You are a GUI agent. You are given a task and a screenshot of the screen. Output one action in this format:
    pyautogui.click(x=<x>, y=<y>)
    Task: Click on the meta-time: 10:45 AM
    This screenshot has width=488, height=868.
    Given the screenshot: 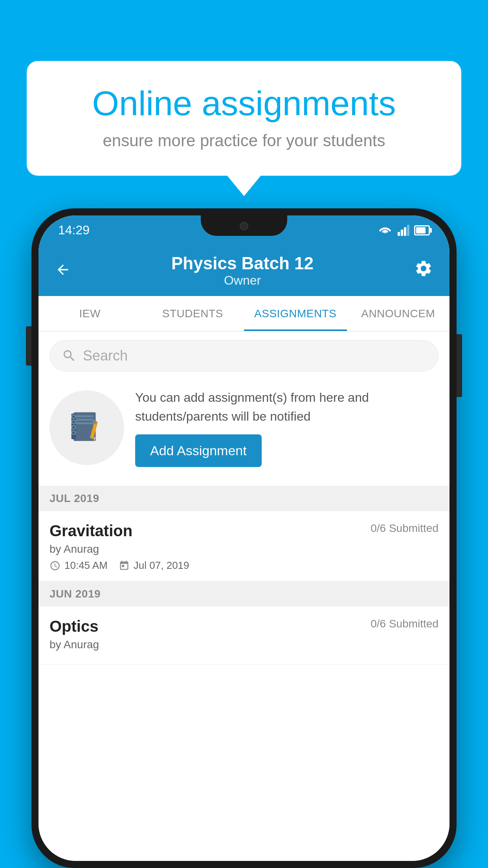 What is the action you would take?
    pyautogui.click(x=79, y=565)
    